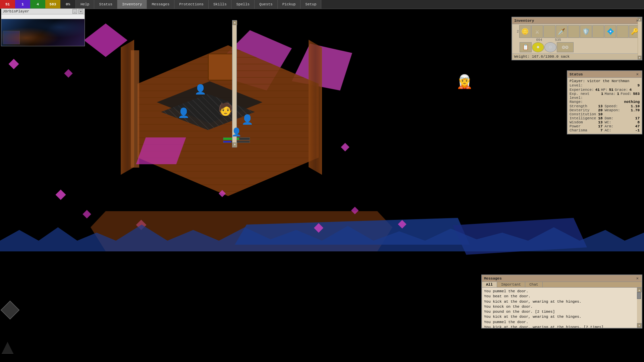 The image size is (644, 362). I want to click on inv-slot-1-4: 🗡️, so click(561, 32).